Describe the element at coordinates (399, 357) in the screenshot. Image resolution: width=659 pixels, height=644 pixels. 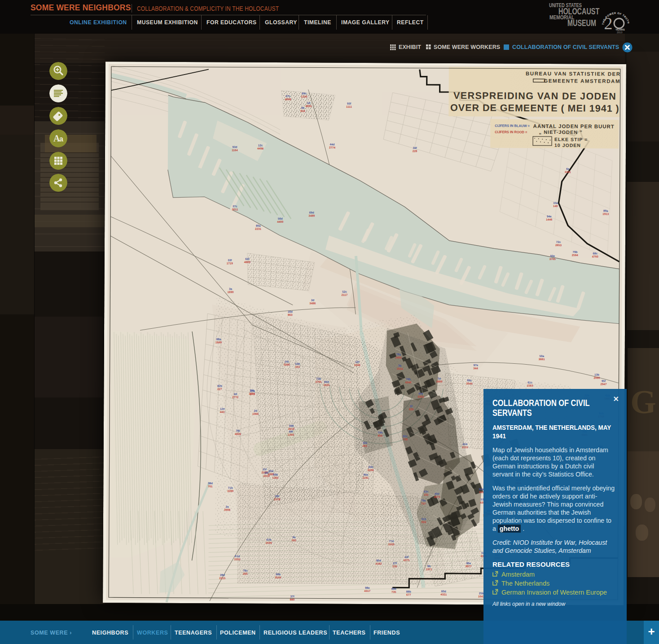
I see `svg-text: 2402` at that location.